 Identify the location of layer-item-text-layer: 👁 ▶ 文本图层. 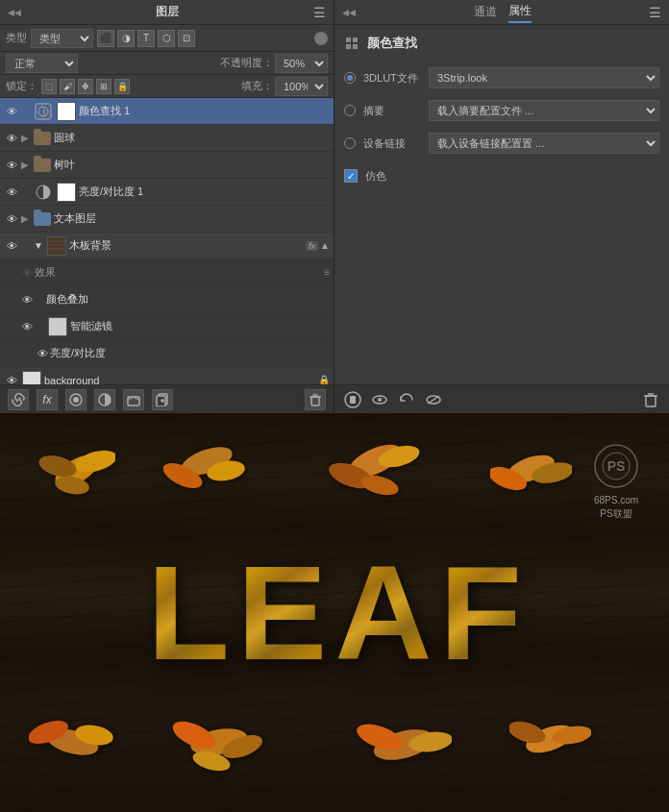
(167, 219).